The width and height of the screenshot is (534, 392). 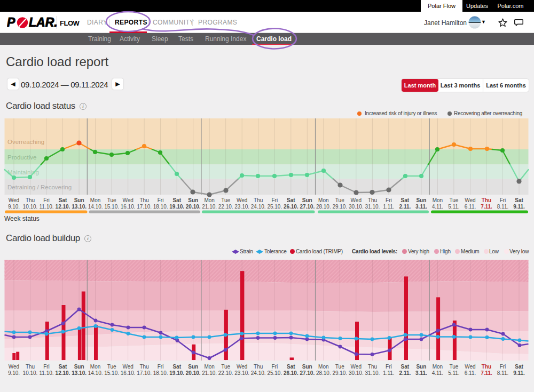 What do you see at coordinates (470, 373) in the screenshot?
I see `svg-text: 6.11.` at bounding box center [470, 373].